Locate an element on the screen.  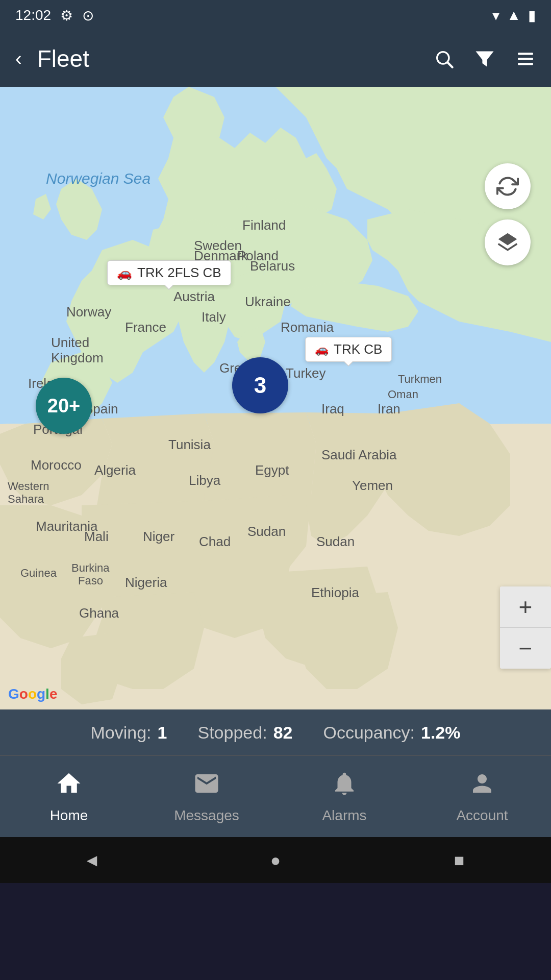
svg-text: Egypt is located at coordinates (272, 470).